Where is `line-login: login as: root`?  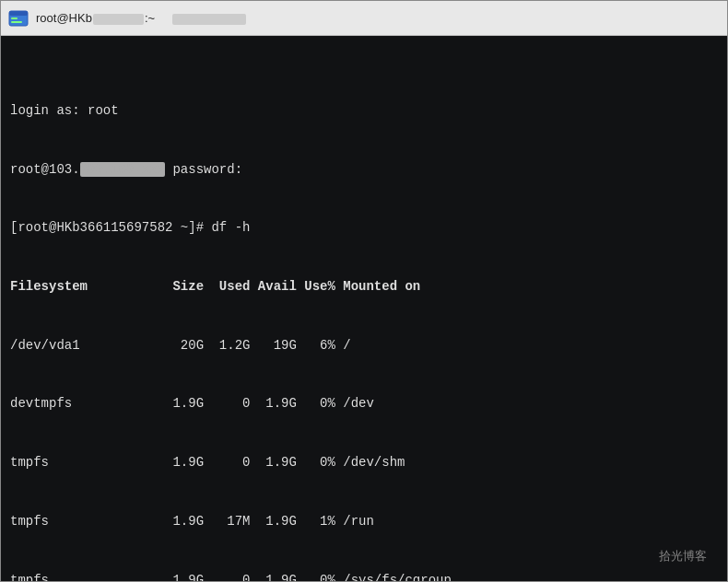 line-login: login as: root is located at coordinates (364, 111).